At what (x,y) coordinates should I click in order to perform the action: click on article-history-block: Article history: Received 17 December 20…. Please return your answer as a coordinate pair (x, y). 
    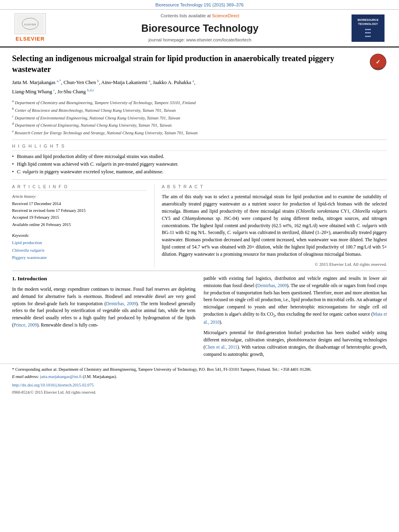
    Looking at the image, I should click on (80, 211).